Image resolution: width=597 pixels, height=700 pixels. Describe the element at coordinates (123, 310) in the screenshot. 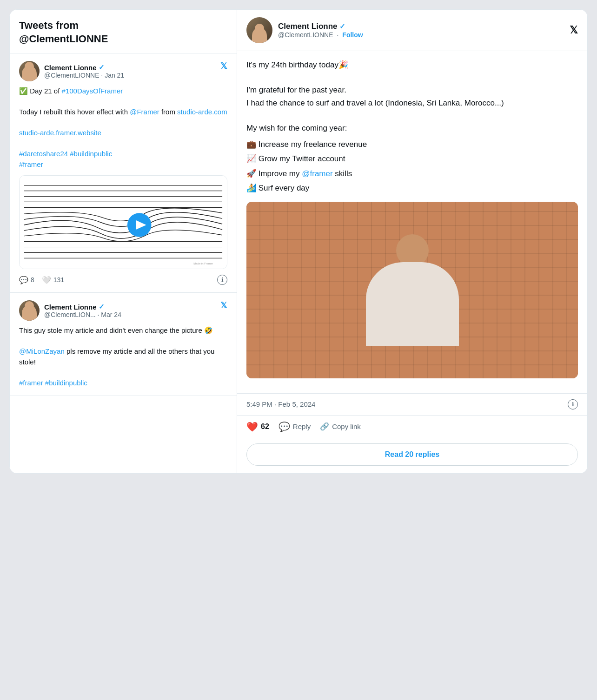

I see `tweet-2-header: Clement Lionne ✓ @ClementLION... · Mar 2…` at that location.